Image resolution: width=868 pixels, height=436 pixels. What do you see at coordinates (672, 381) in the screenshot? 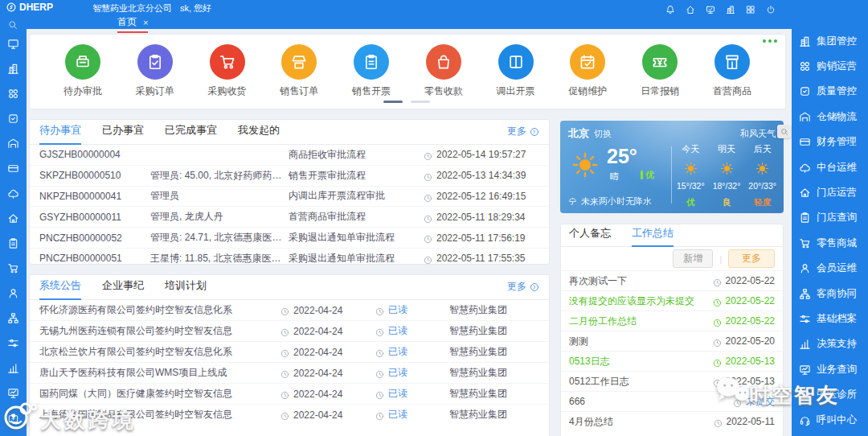
I see `memo-row: 0512工作日志2022-05-13` at bounding box center [672, 381].